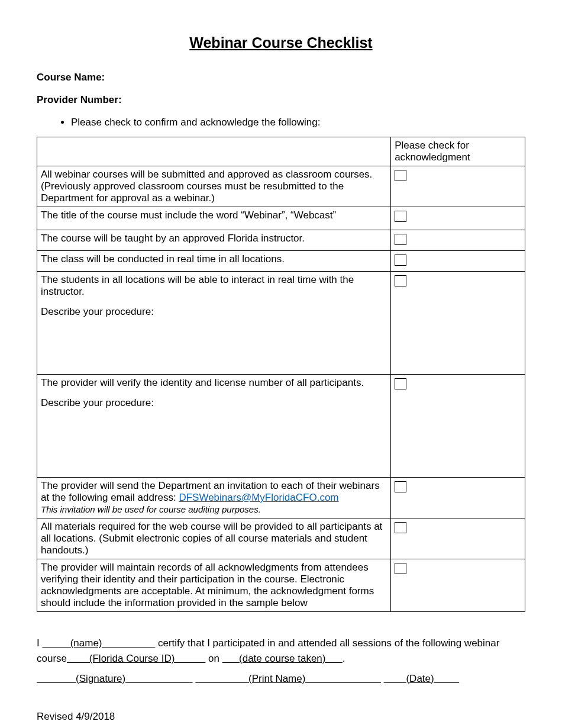 The image size is (562, 728). What do you see at coordinates (214, 498) in the screenshot?
I see `row7-desc: The provider will send the Department an…` at bounding box center [214, 498].